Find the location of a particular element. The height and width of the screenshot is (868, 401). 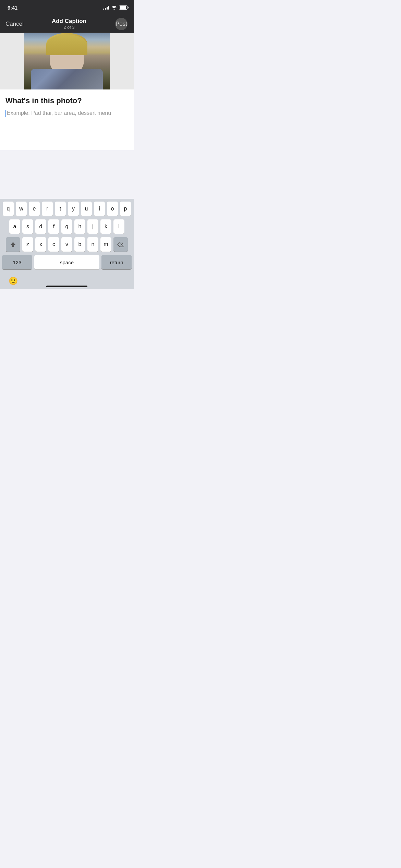

photo-placeholder is located at coordinates (67, 61).